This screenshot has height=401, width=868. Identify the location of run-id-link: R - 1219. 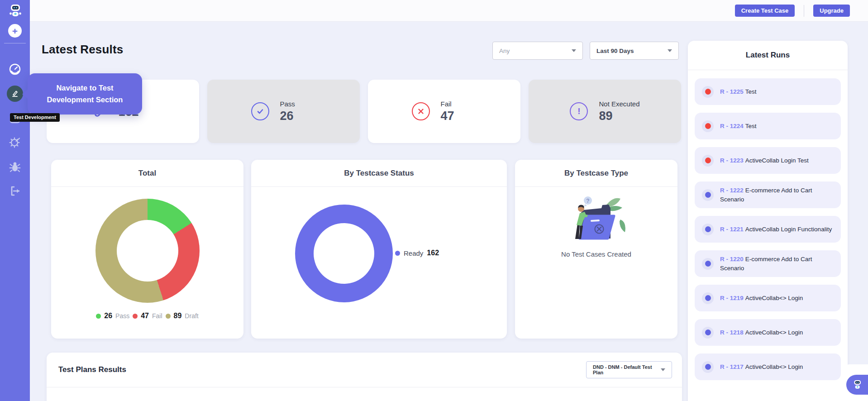
(732, 298).